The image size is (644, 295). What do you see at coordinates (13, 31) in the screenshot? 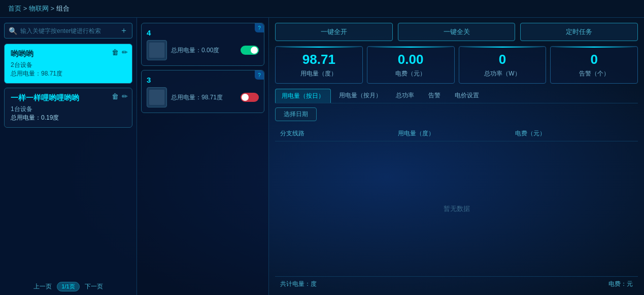
I see `search-icon: 🔍` at bounding box center [13, 31].